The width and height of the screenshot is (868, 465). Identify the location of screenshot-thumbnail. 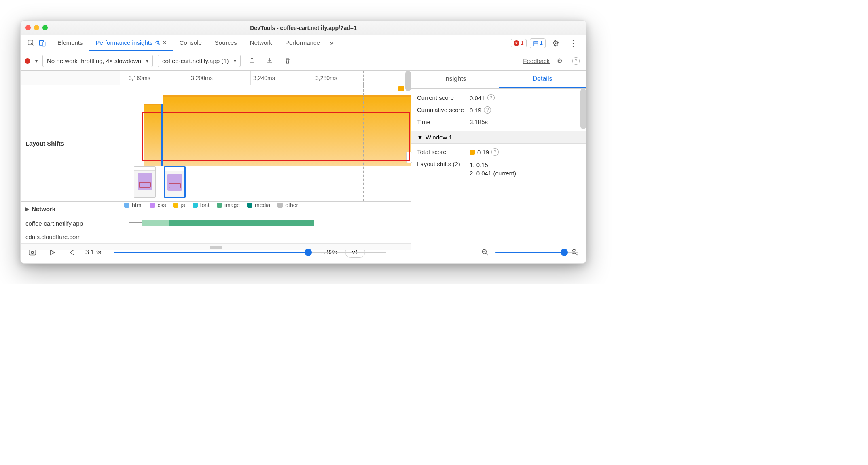
(145, 182).